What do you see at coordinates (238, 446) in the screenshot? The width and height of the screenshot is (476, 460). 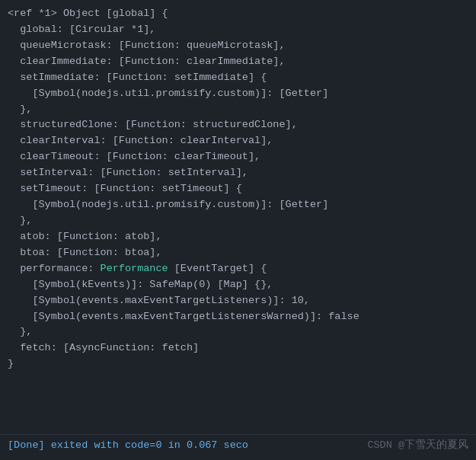 I see `status-bar: [Done] exited with code=0 in 0.067 seco …` at bounding box center [238, 446].